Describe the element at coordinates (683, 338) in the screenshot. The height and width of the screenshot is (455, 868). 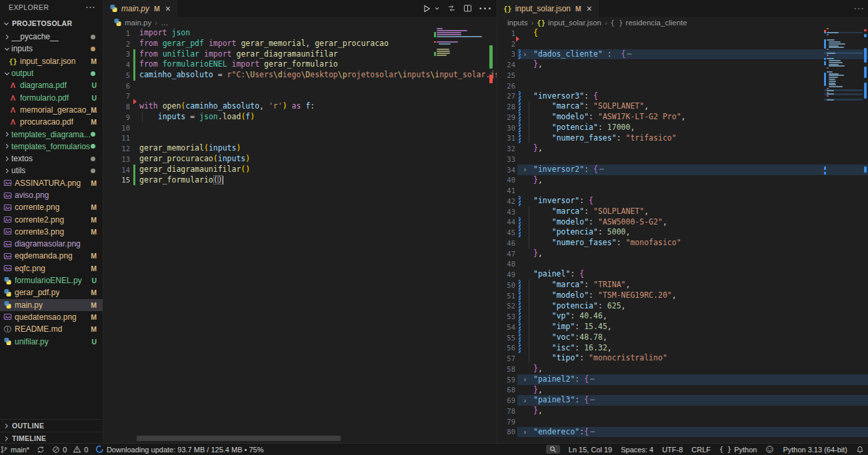
I see `input-solar-json-line-55: 55 "voc":48.78,` at that location.